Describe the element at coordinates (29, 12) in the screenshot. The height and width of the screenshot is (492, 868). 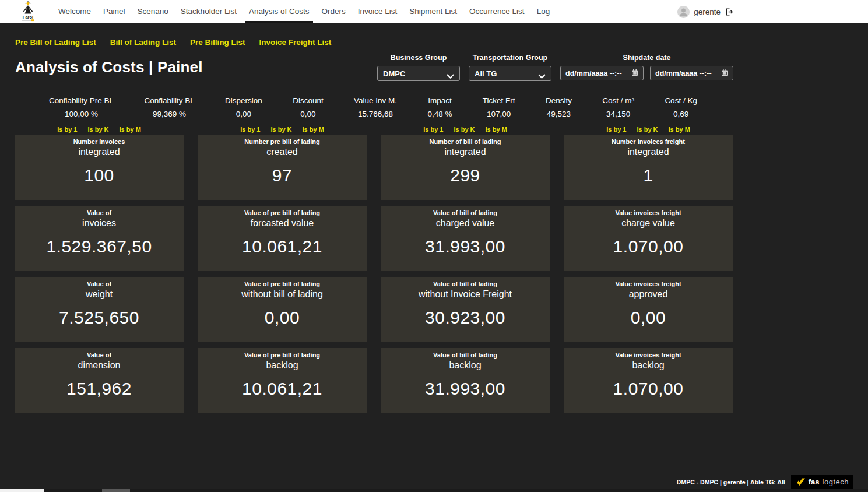
I see `farol-logo: Farol` at that location.